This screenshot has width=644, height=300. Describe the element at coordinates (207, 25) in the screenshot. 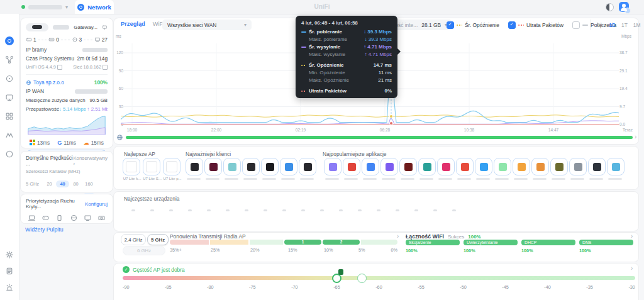

I see `wan-filter-dropdown: Wszystkie sieci WAN▾` at that location.